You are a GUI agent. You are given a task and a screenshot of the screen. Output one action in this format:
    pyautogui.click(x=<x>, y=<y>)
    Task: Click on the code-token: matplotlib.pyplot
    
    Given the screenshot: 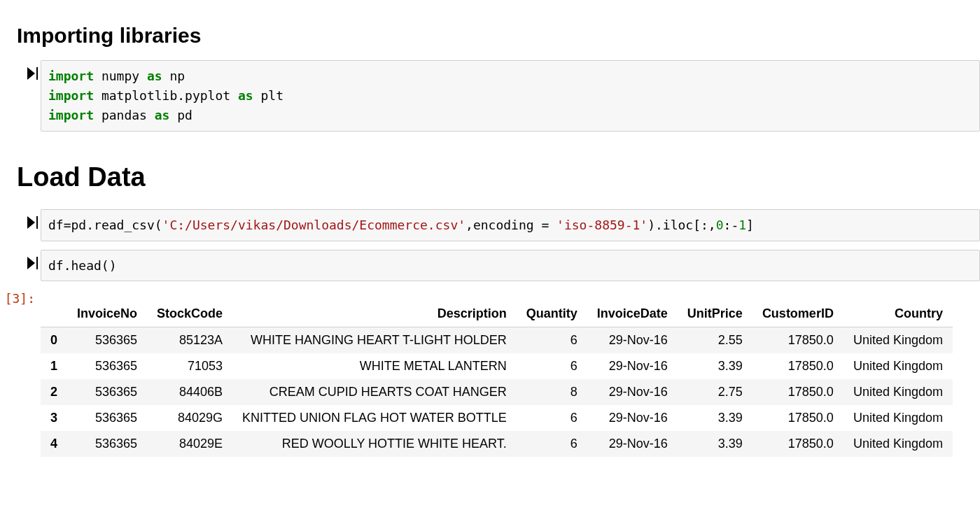 What is the action you would take?
    pyautogui.click(x=166, y=95)
    